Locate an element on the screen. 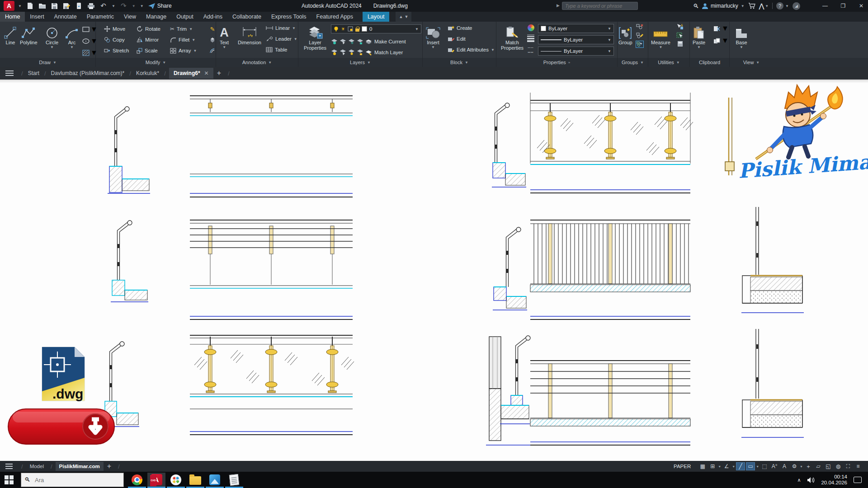  file-explorer-icon is located at coordinates (195, 480).